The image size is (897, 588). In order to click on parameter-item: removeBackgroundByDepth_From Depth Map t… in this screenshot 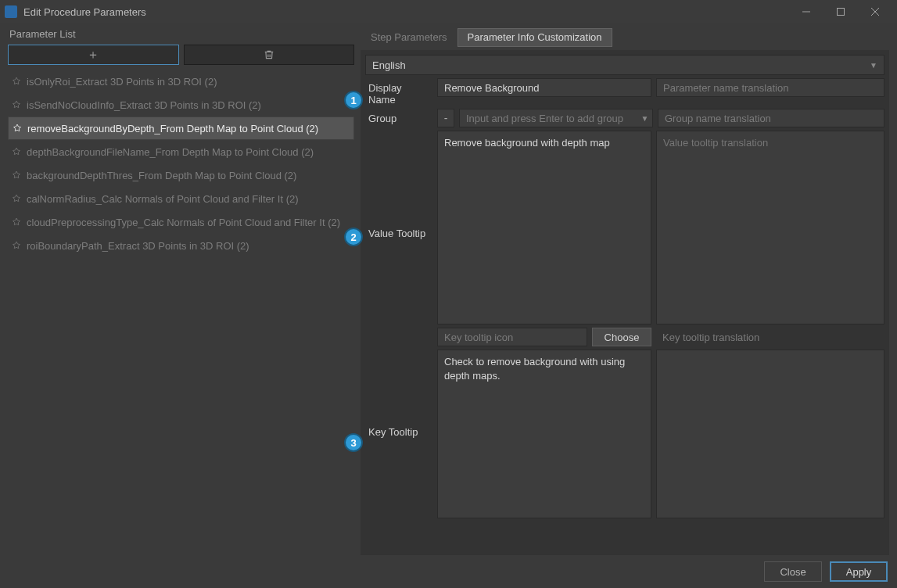, I will do `click(181, 128)`.